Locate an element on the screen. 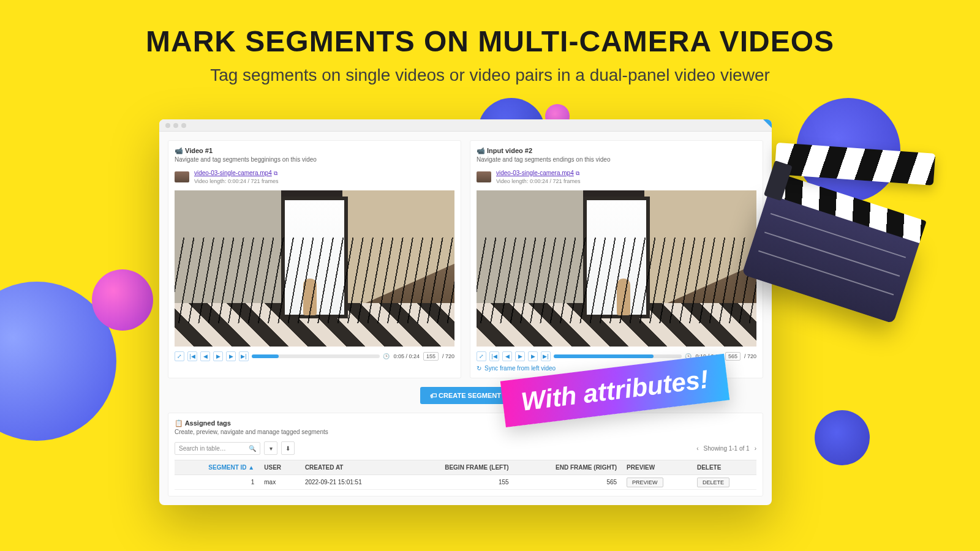  filter-button: ▾ is located at coordinates (271, 448).